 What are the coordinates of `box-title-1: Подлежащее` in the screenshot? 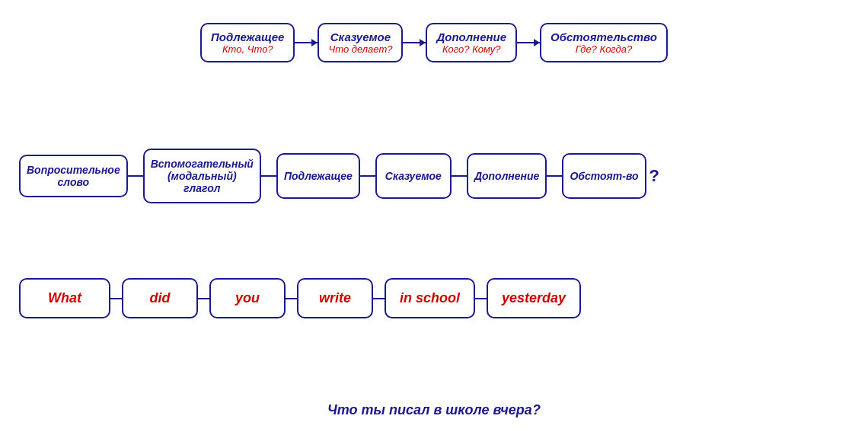 It's located at (247, 37).